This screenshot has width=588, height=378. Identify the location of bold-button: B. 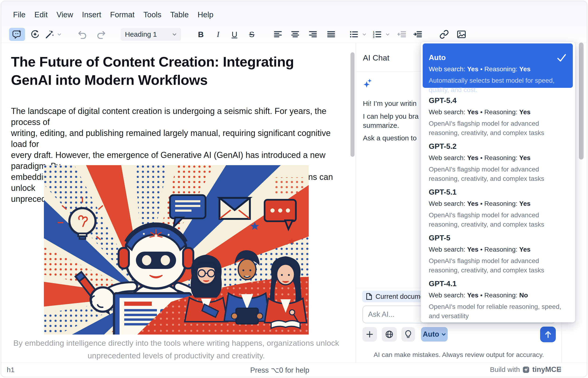
(201, 34).